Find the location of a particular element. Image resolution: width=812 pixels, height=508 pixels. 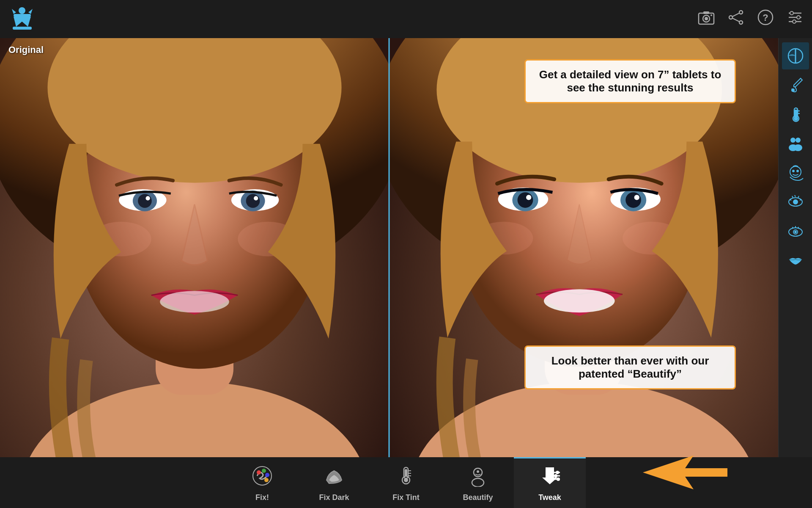

logo-icon is located at coordinates (22, 19).